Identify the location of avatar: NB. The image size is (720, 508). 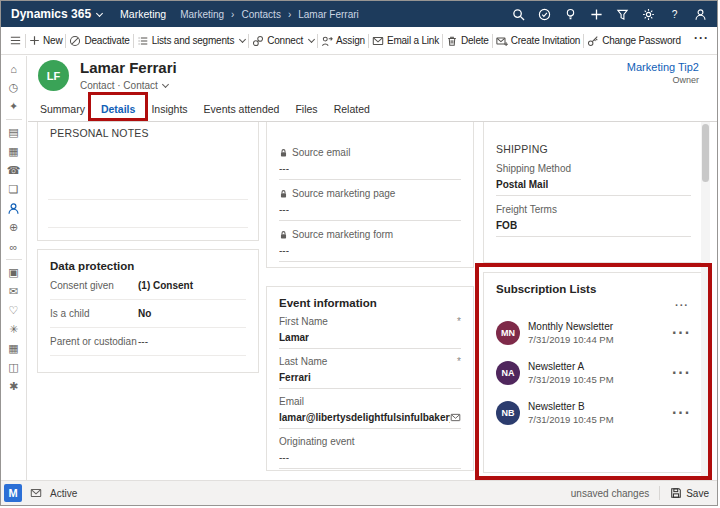
(508, 413).